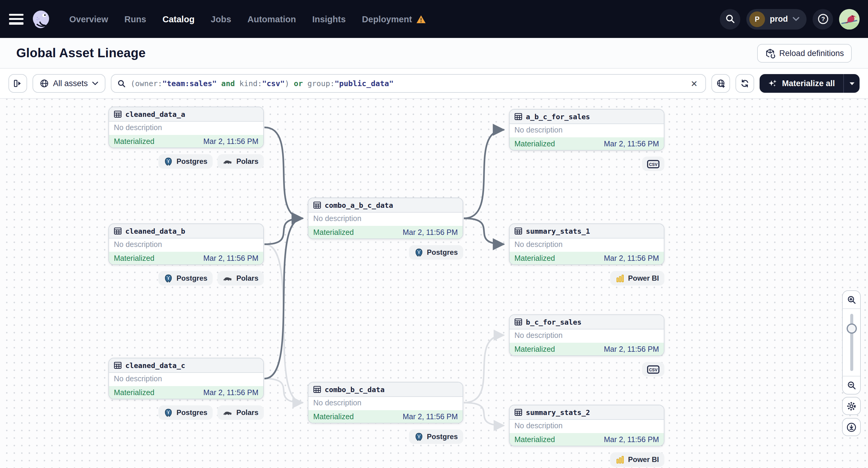  What do you see at coordinates (408, 84) in the screenshot?
I see `asset-filter-input: (owner:"team:sales" and kind:"csv") or g…` at bounding box center [408, 84].